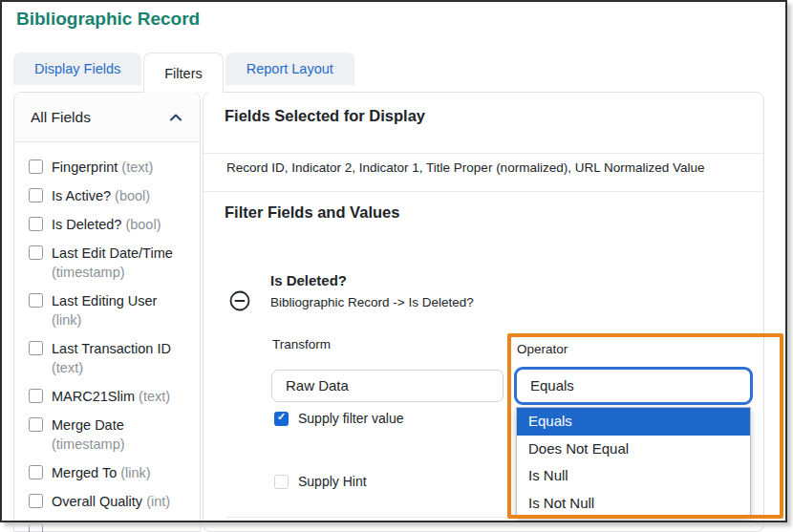 The width and height of the screenshot is (793, 532). Describe the element at coordinates (36, 527) in the screenshot. I see `partial-field-checkbox` at that location.